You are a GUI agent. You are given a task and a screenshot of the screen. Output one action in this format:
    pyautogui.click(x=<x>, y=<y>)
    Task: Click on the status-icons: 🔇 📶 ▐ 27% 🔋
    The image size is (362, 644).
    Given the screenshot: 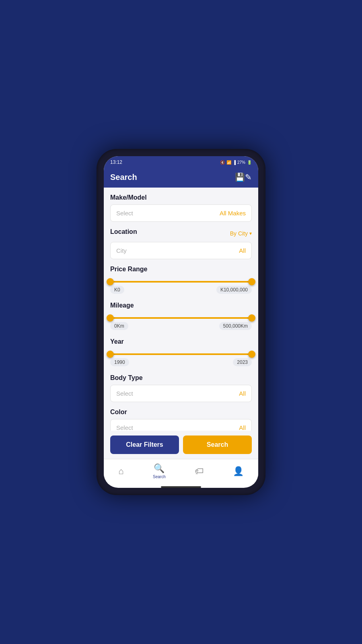 What is the action you would take?
    pyautogui.click(x=236, y=163)
    